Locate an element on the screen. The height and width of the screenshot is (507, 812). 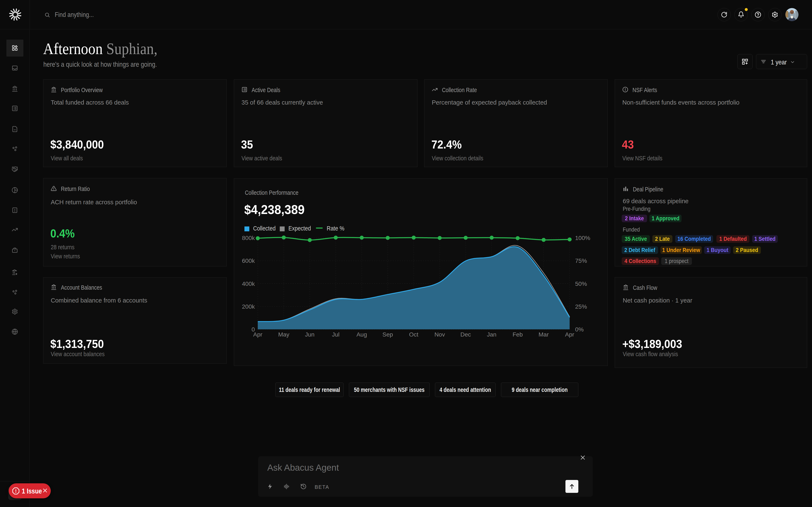
svg-text: Jan is located at coordinates (492, 335).